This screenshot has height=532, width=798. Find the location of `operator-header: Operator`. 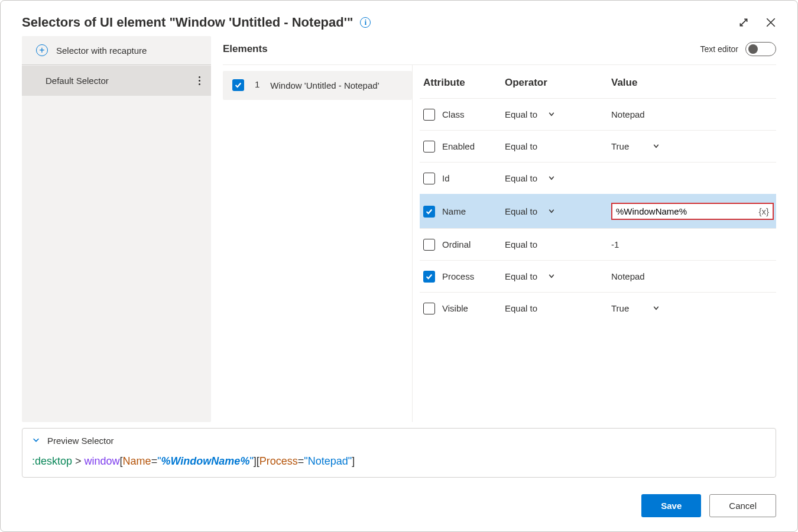

operator-header: Operator is located at coordinates (558, 83).